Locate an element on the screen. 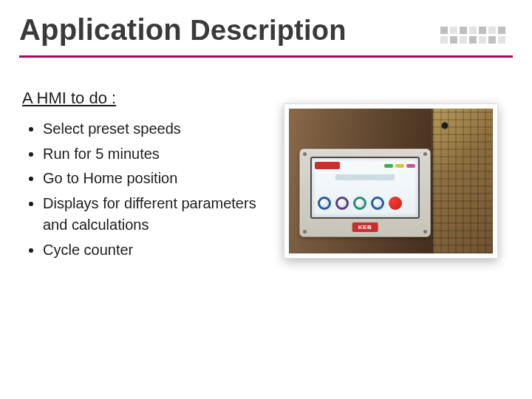  slide-title: Application Description is located at coordinates (183, 30).